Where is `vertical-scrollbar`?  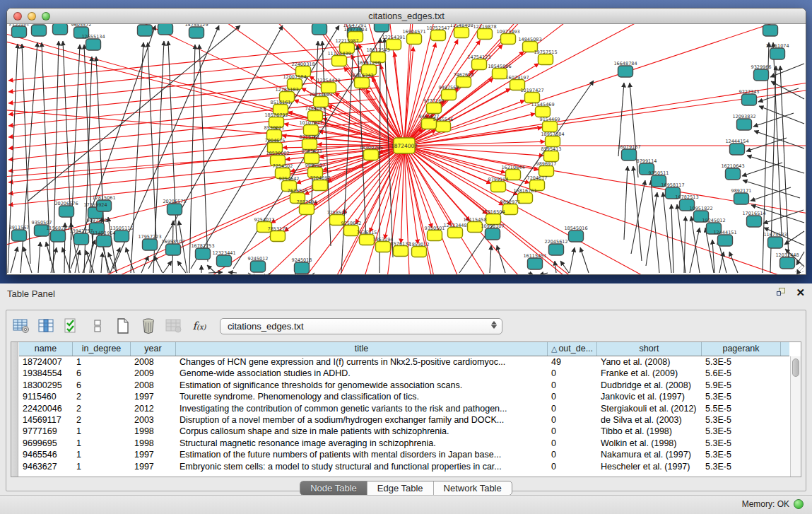 vertical-scrollbar is located at coordinates (796, 416).